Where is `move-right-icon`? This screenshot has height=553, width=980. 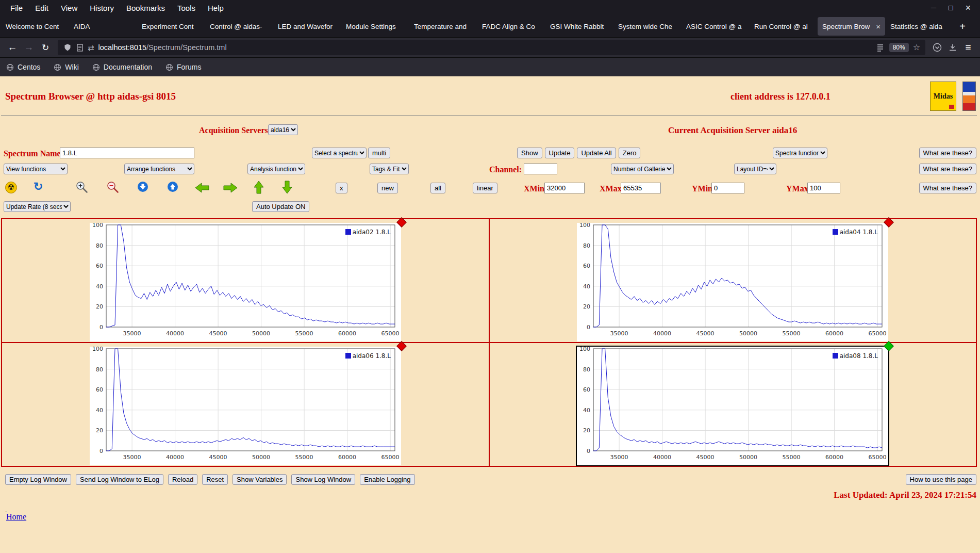 move-right-icon is located at coordinates (230, 188).